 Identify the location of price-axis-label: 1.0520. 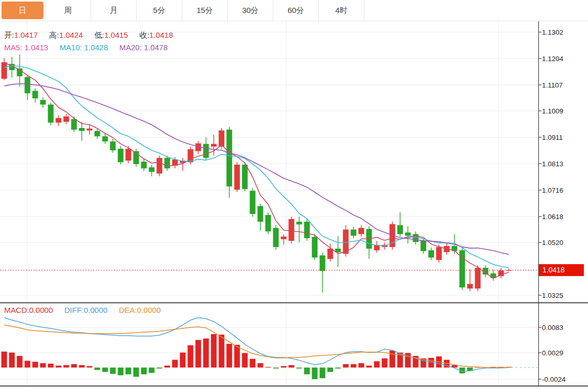
(553, 242).